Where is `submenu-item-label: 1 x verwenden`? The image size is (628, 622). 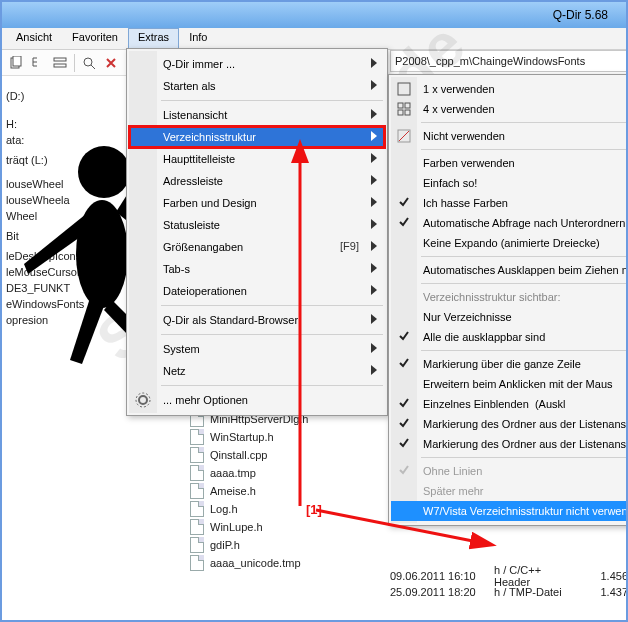
submenu-item-label: 1 x verwenden is located at coordinates (459, 89).